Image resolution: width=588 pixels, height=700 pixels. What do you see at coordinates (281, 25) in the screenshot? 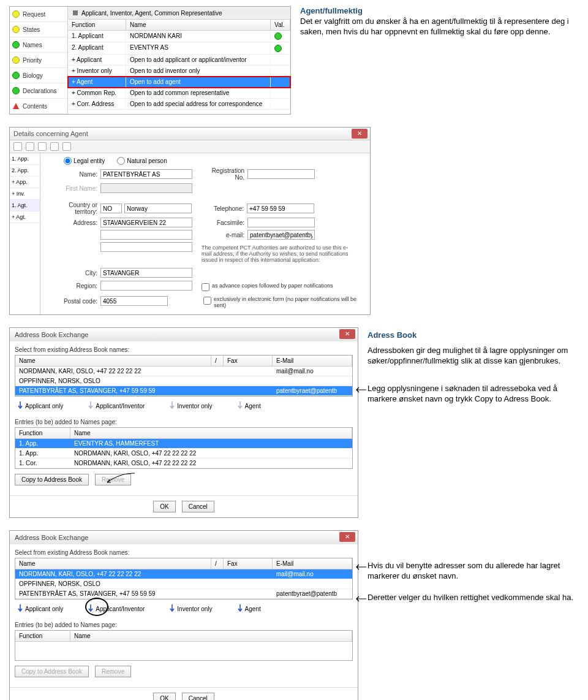
I see `col-val: Val.` at bounding box center [281, 25].